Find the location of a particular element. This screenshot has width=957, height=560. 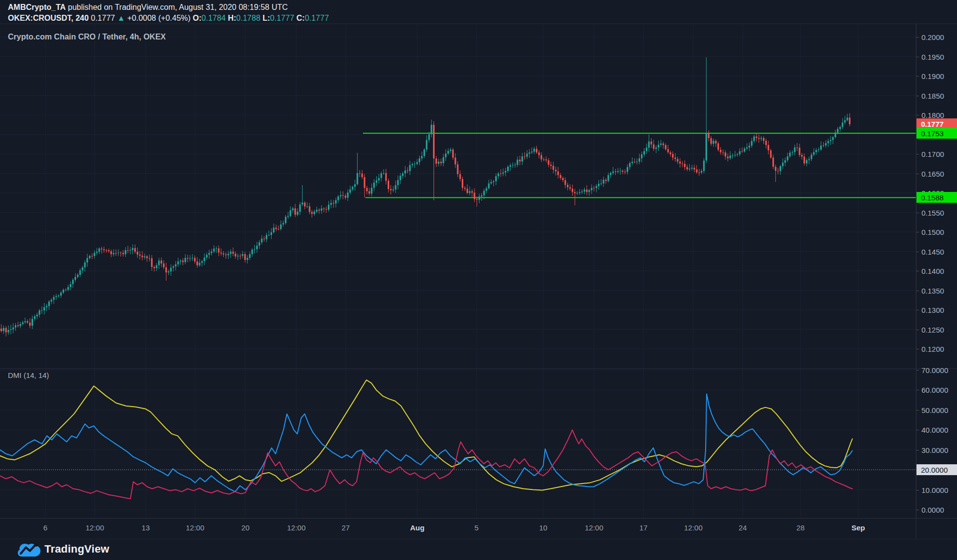

time-tick-label: 27 is located at coordinates (346, 528).